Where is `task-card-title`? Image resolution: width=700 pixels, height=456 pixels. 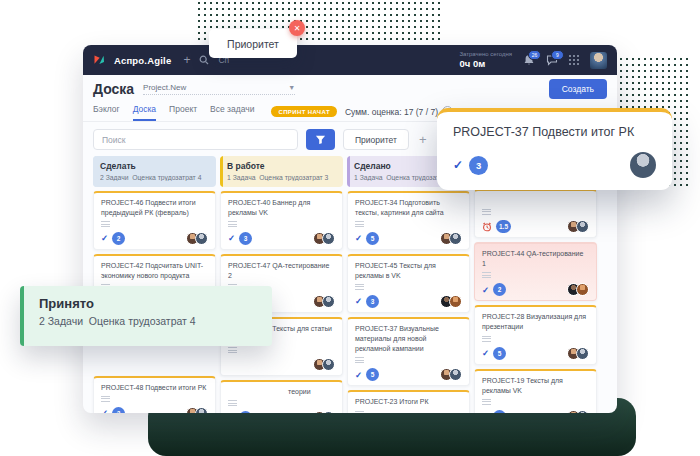
task-card-title is located at coordinates (536, 201).